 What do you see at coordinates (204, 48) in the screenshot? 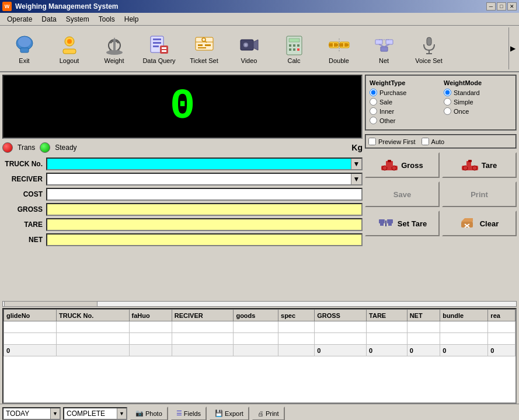
I see `ticket-set-button: Ticket Set` at bounding box center [204, 48].